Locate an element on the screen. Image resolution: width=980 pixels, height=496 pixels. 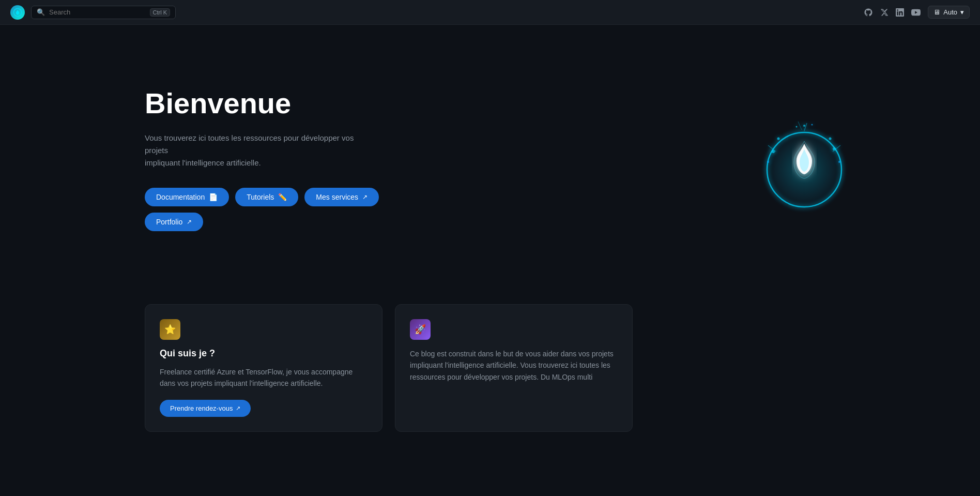
mes-services-button: Mes services ↗ is located at coordinates (342, 197).